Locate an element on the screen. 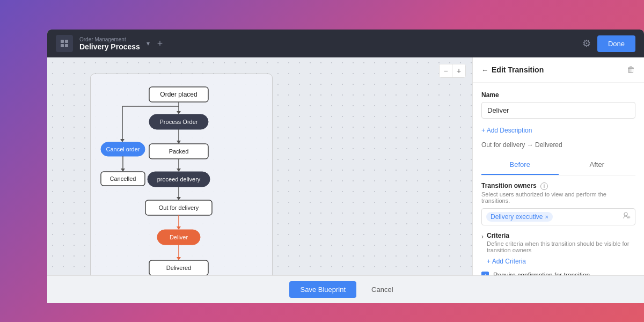  delete-icon: 🗑 is located at coordinates (631, 70).